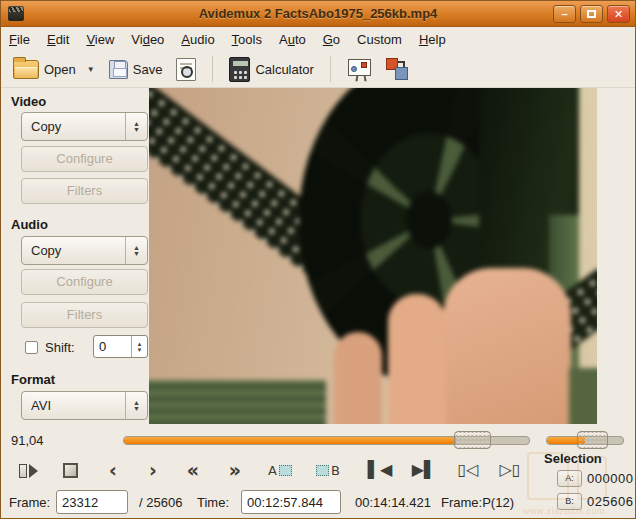  What do you see at coordinates (28, 468) in the screenshot?
I see `play-button` at bounding box center [28, 468].